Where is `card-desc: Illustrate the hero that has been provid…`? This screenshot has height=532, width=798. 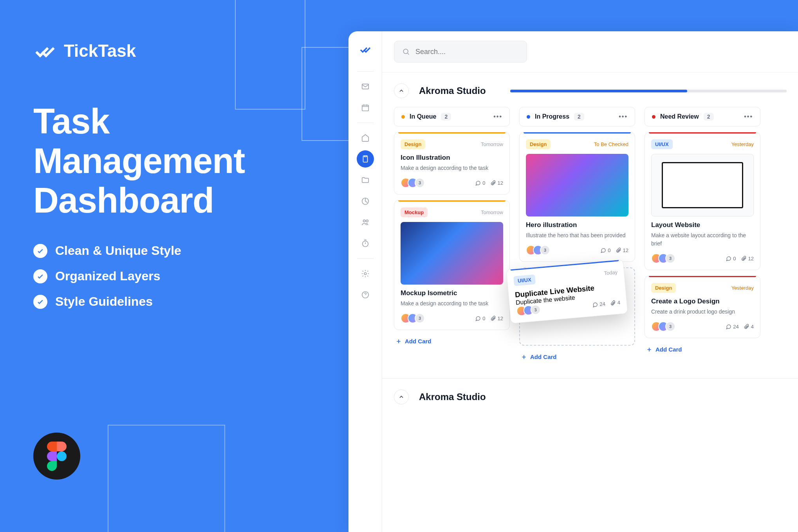
card-desc: Illustrate the hero that has been provid… is located at coordinates (577, 236).